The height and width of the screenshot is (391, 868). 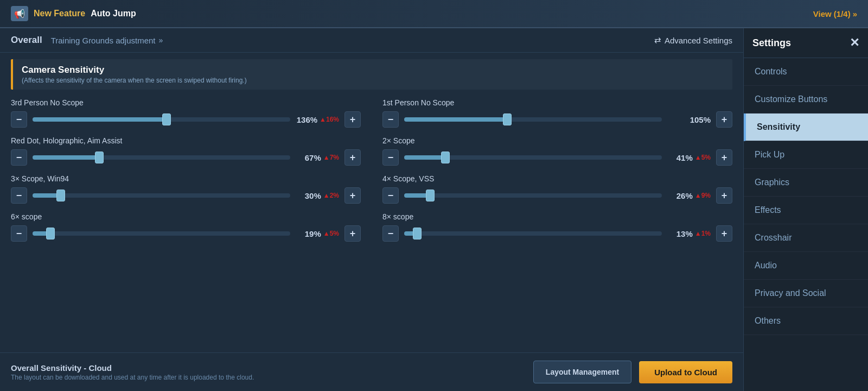 I want to click on slider-value-group: 67%▲7%, so click(x=317, y=157).